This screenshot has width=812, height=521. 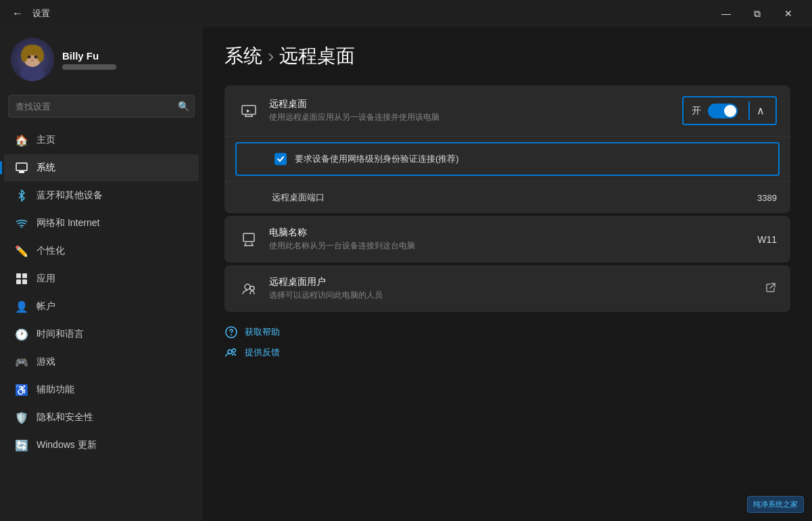 I want to click on sidebar-item-network: 网络和 Internet, so click(x=101, y=223).